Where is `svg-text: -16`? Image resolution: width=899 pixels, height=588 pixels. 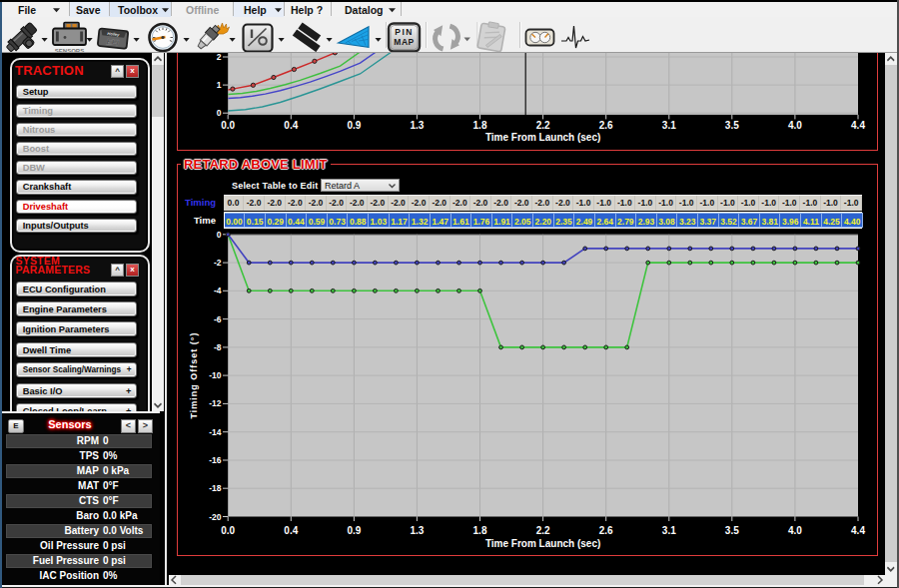 svg-text: -16 is located at coordinates (216, 460).